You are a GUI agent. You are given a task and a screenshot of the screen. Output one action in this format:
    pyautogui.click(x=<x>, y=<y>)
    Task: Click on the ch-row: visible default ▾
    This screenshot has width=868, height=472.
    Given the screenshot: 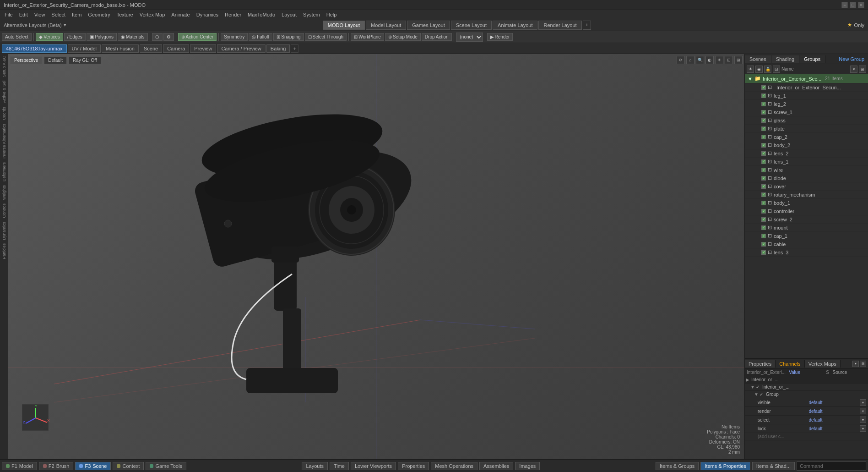 What is the action you would take?
    pyautogui.click(x=807, y=402)
    